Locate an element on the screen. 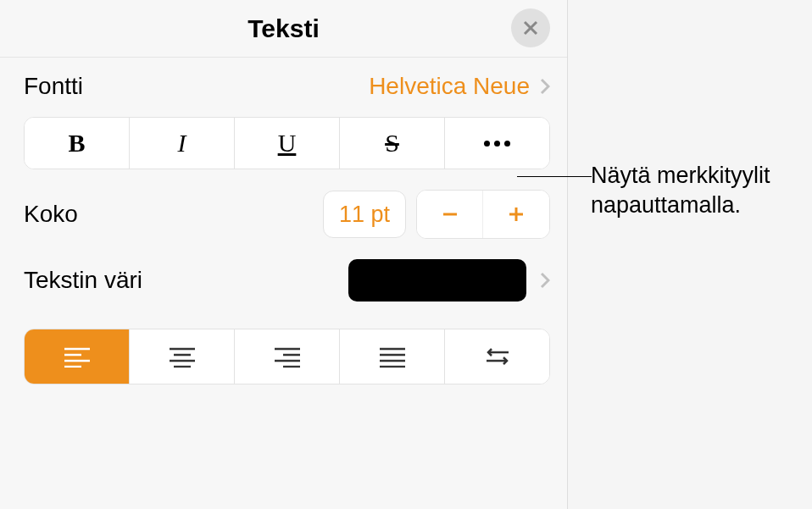  align-center-button is located at coordinates (182, 357).